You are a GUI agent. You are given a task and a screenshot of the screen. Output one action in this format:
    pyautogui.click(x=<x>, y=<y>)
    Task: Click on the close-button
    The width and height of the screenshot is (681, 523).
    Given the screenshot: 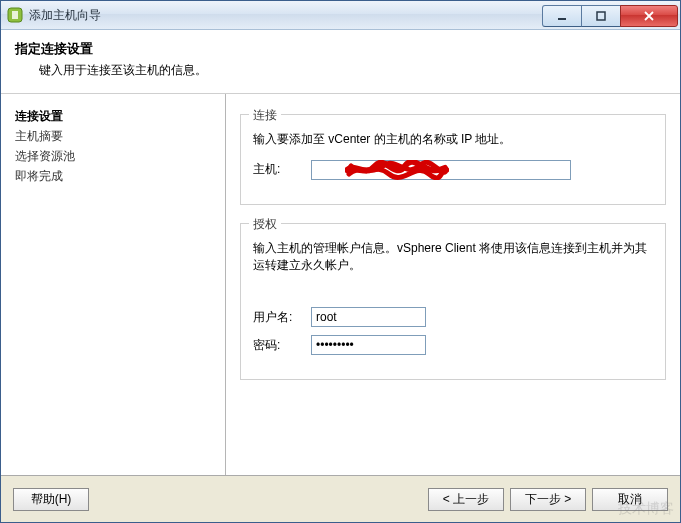 What is the action you would take?
    pyautogui.click(x=649, y=16)
    